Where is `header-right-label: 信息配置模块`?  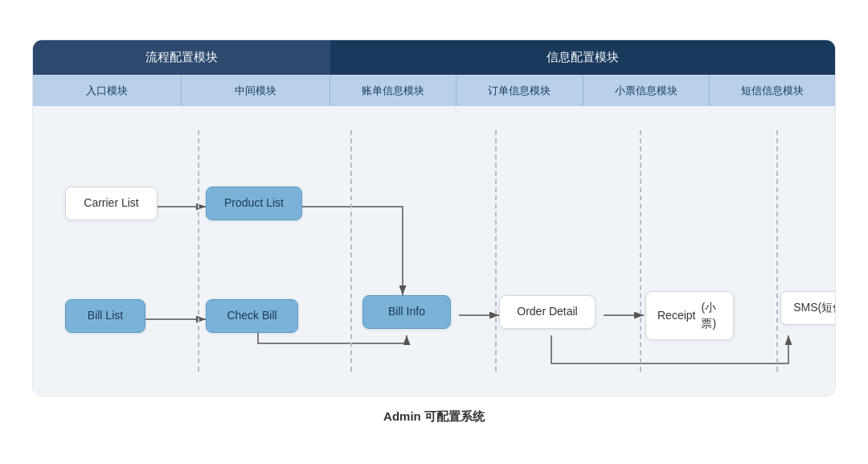
header-right-label: 信息配置模块 is located at coordinates (583, 58).